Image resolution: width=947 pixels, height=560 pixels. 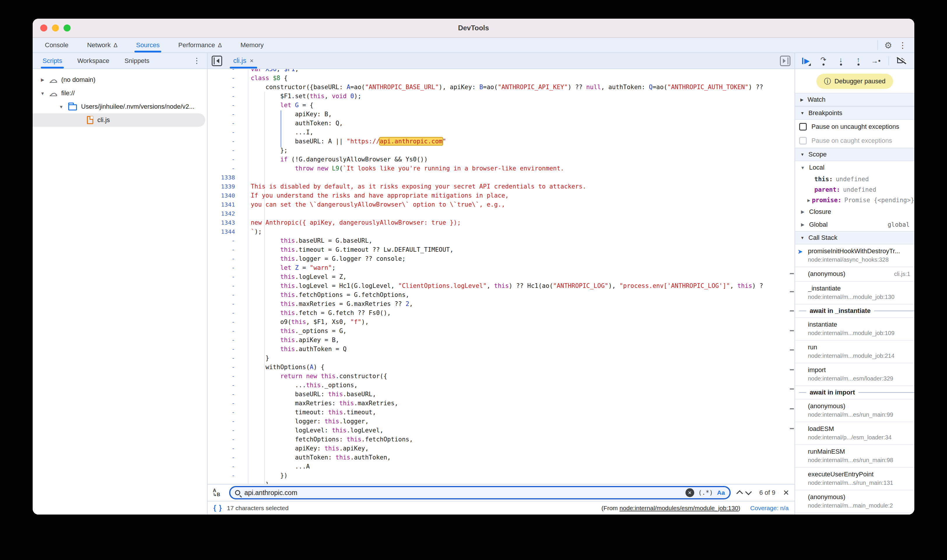 I want to click on tab-network: NetworkΔ, so click(x=102, y=45).